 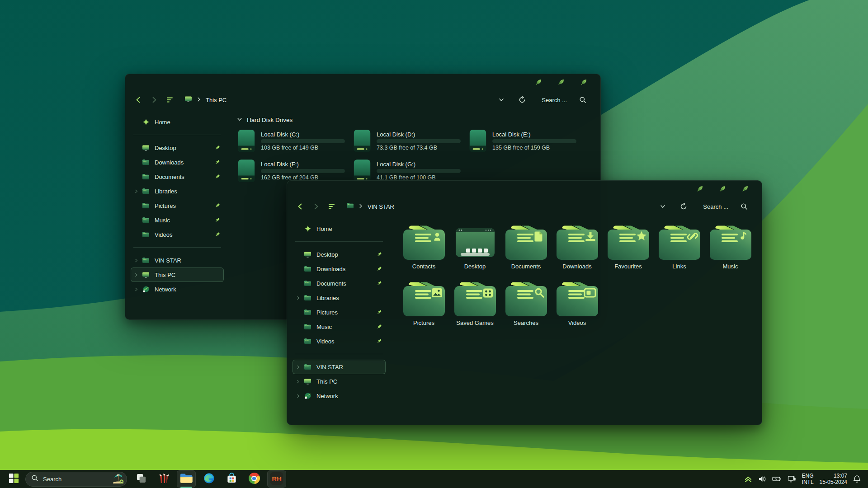 I want to click on drive-local-disk-e: Local Disk (E:) 135 GB free of 159 GB, so click(x=526, y=141).